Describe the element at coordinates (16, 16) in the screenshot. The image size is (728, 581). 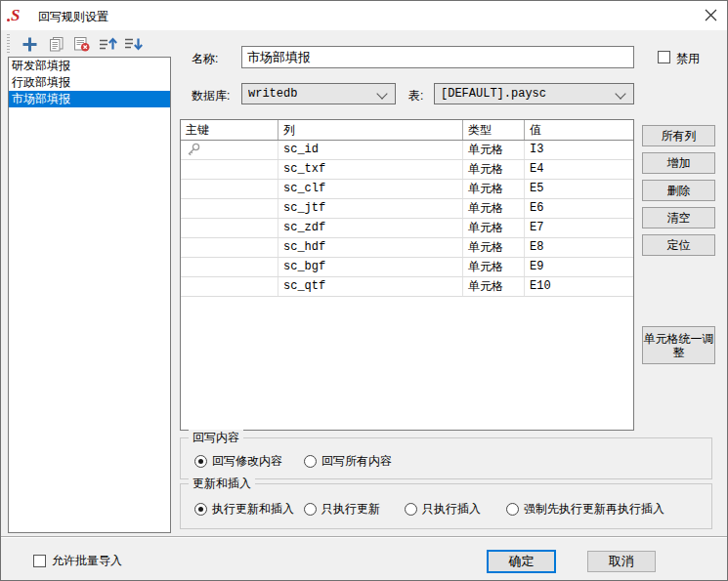
I see `app-logo-icon: S` at that location.